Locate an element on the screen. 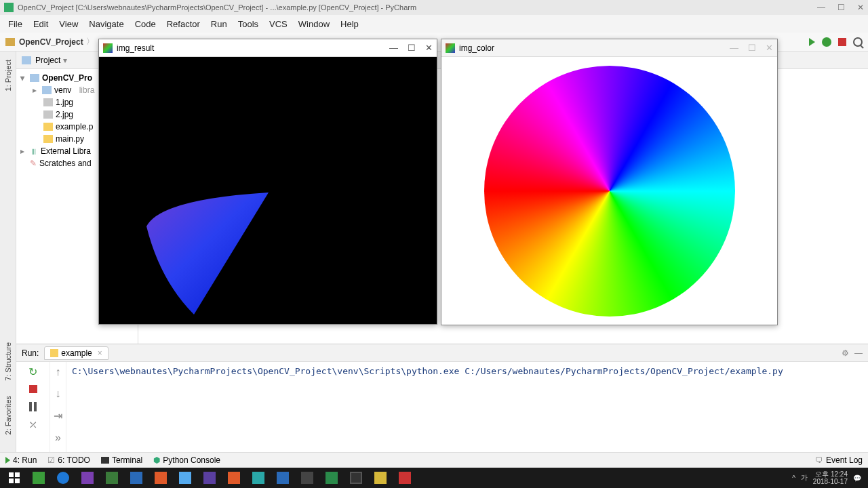 This screenshot has height=488, width=868. run-icon is located at coordinates (812, 42).